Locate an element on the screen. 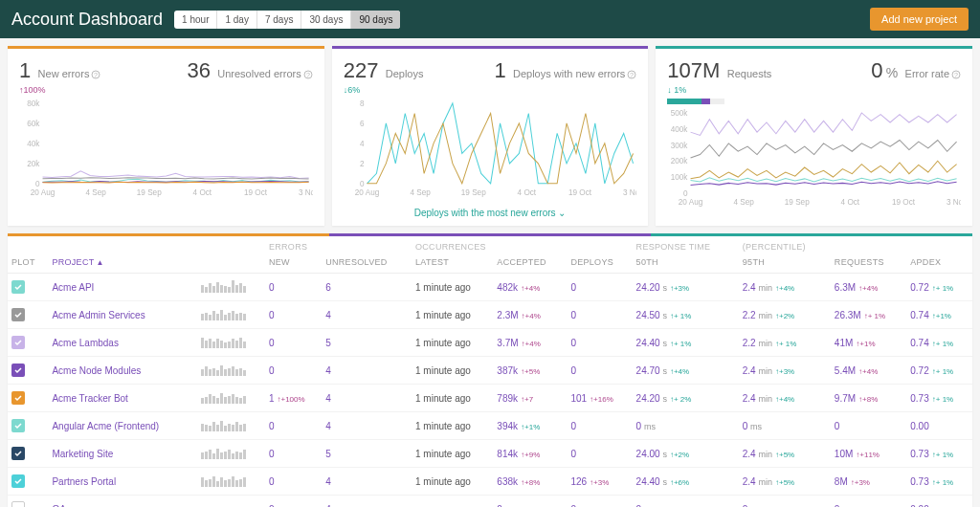 The image size is (980, 507). project-link: Marketing Site is located at coordinates (82, 453).